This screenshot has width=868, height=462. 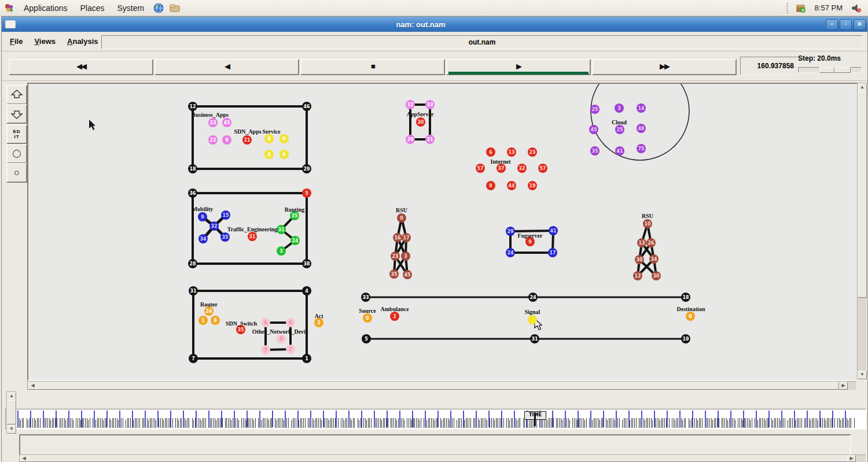 What do you see at coordinates (553, 253) in the screenshot?
I see `node-blue-17: 17` at bounding box center [553, 253].